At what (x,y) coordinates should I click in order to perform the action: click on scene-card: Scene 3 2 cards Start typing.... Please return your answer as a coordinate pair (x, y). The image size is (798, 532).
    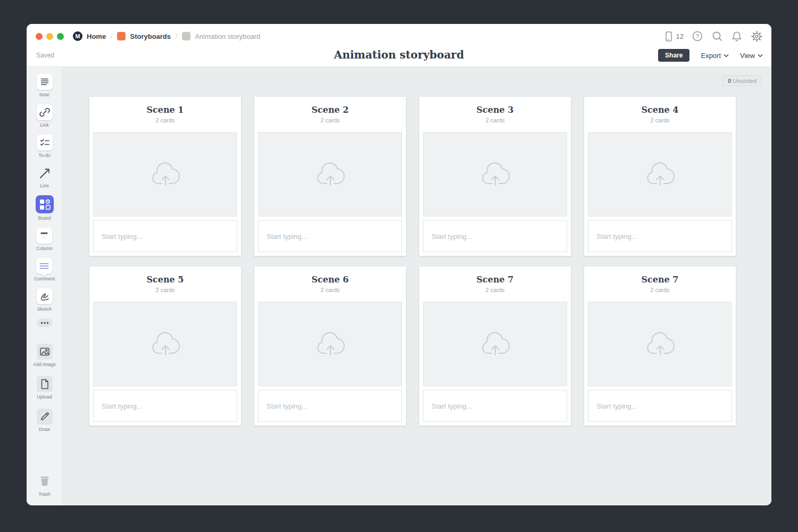
    Looking at the image, I should click on (495, 177).